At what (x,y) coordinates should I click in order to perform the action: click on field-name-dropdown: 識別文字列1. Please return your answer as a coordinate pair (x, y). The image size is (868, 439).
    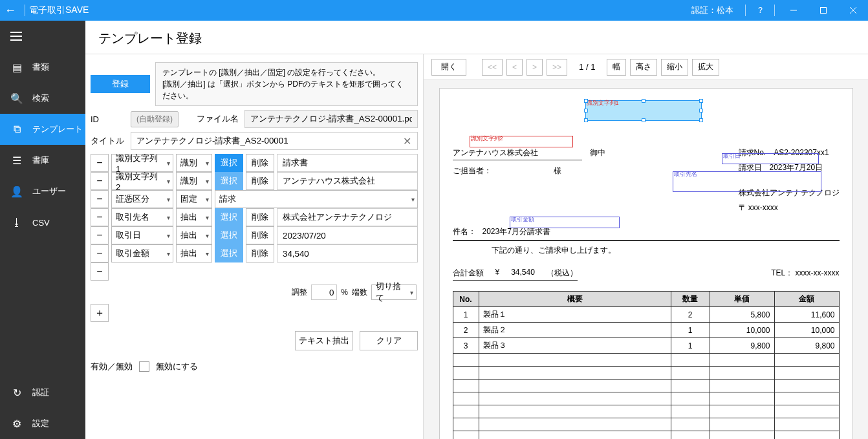
    Looking at the image, I should click on (142, 163).